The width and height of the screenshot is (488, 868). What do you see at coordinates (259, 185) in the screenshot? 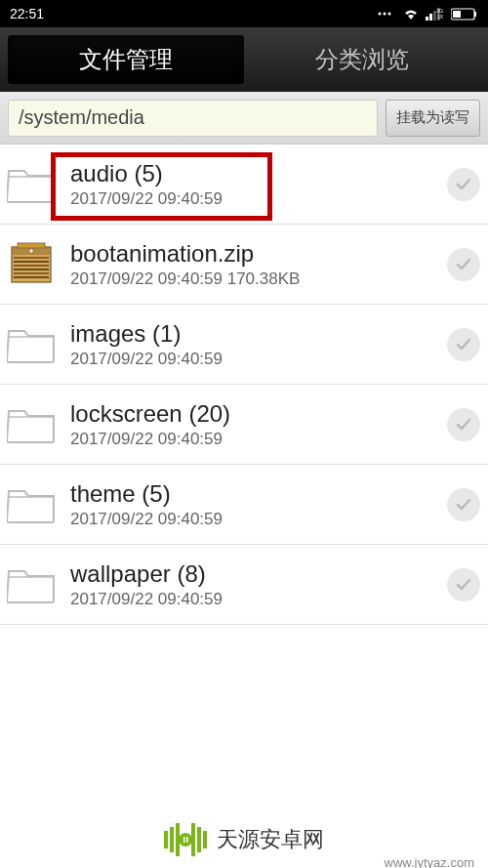
I see `file-info: audio (5)2017/09/22 09:40:59` at bounding box center [259, 185].